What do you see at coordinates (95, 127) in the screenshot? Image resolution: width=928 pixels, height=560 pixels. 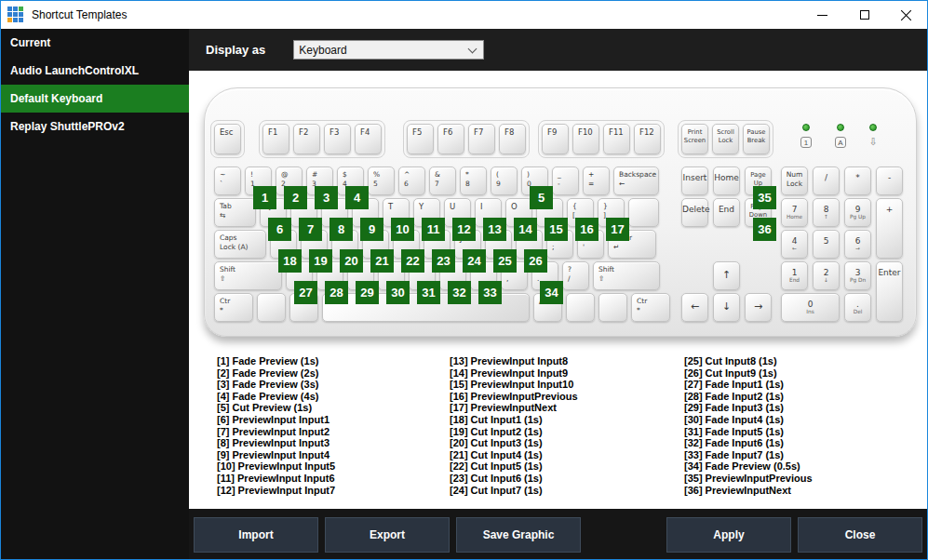 I see `sidebar-item-replay-shuttleprov2: Replay ShuttlePROv2` at bounding box center [95, 127].